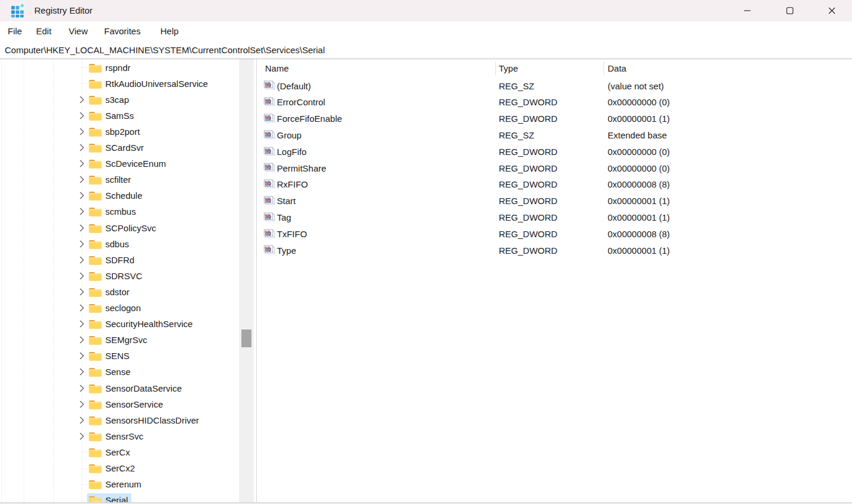 Image resolution: width=852 pixels, height=504 pixels. What do you see at coordinates (111, 180) in the screenshot?
I see `tree-row-inner: scfilter` at bounding box center [111, 180].